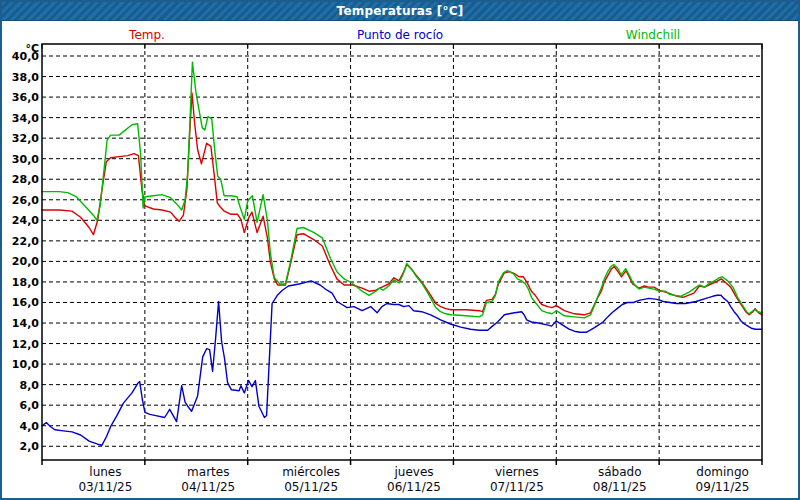 This screenshot has width=800, height=500. What do you see at coordinates (26, 56) in the screenshot?
I see `y-tick-label: 40,0` at bounding box center [26, 56].